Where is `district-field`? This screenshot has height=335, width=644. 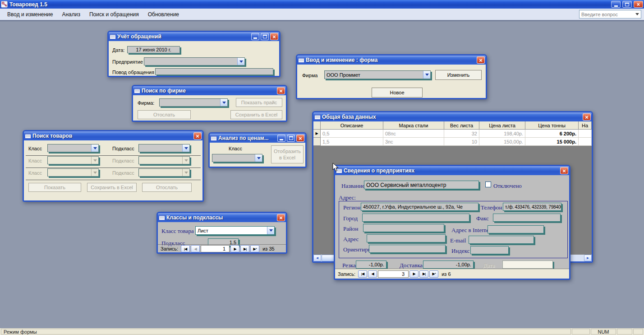
district-field is located at coordinates (404, 228).